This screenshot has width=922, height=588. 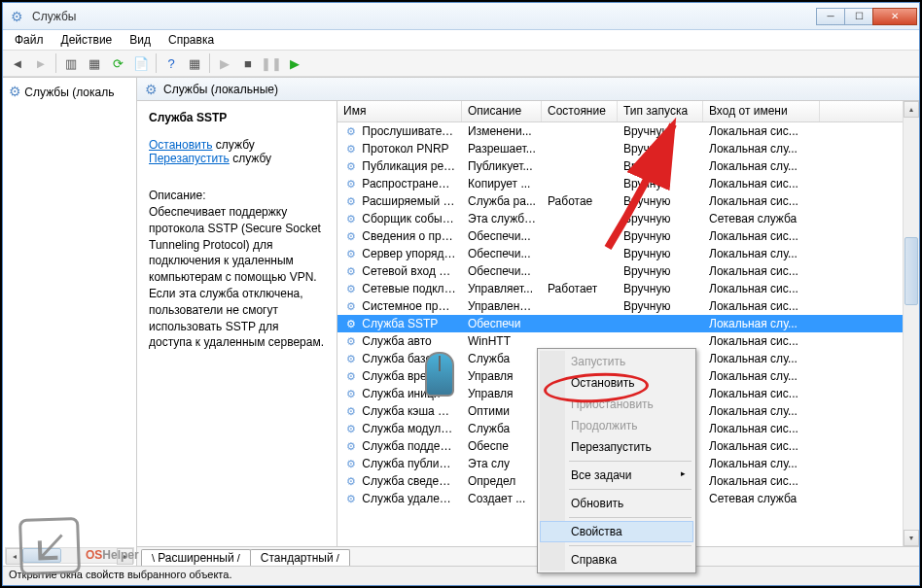 What do you see at coordinates (118, 63) in the screenshot?
I see `refresh-button: ⟳` at bounding box center [118, 63].